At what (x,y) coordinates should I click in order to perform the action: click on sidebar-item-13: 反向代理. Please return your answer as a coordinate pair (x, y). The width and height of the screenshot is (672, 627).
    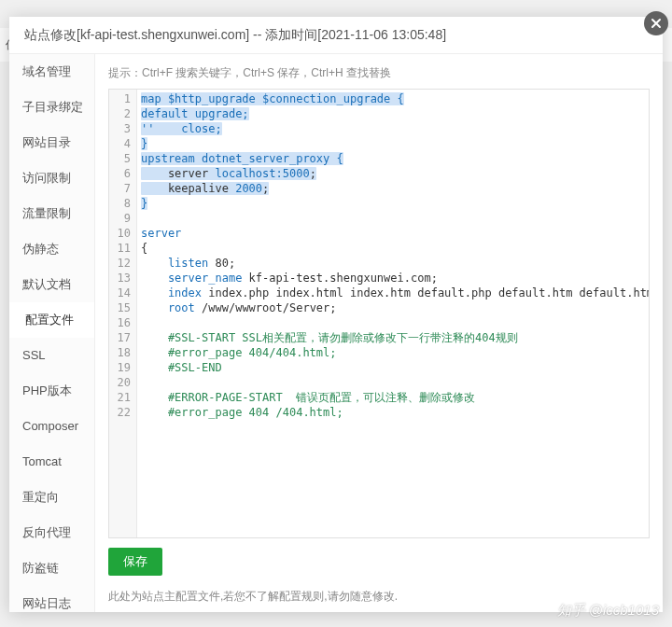
    Looking at the image, I should click on (52, 533).